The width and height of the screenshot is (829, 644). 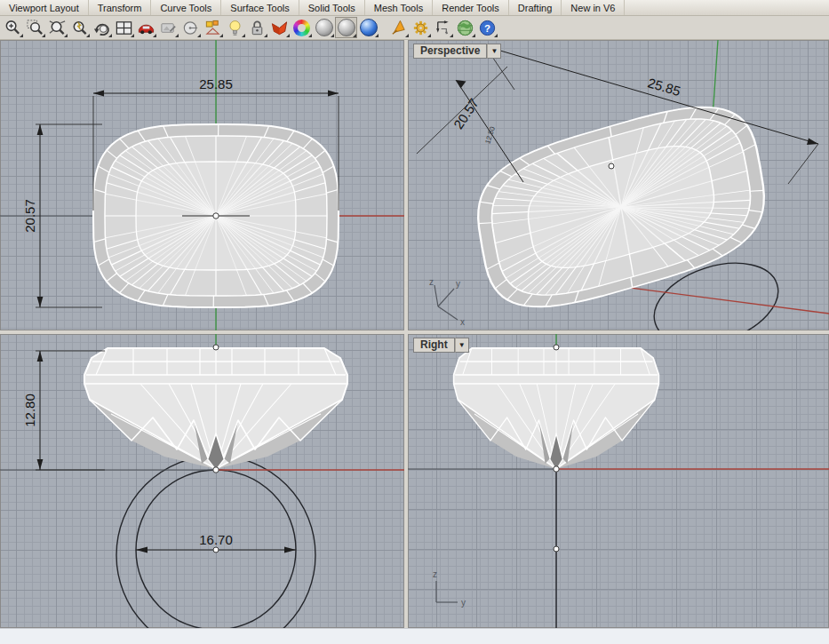 I want to click on zoom-selected-icon, so click(x=57, y=28).